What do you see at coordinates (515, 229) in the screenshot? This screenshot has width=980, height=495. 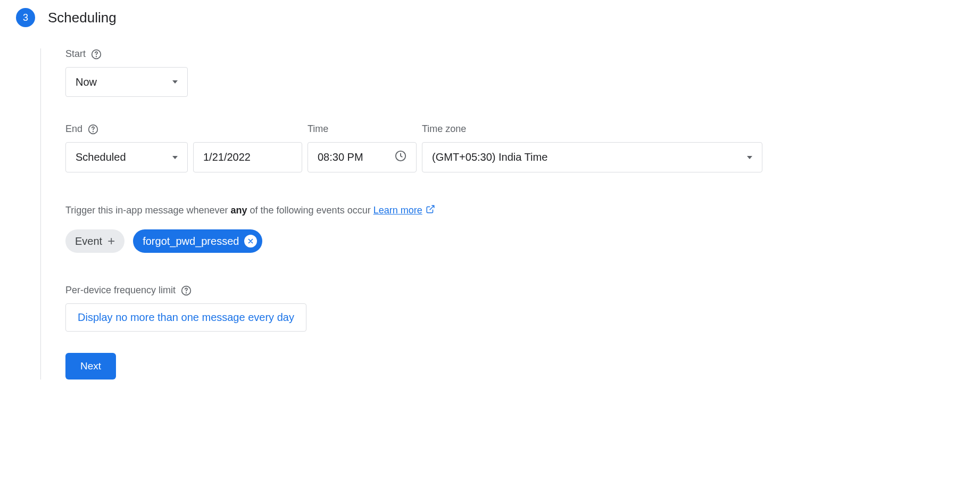 I see `trigger-section: Trigger this in-app message whenever any…` at bounding box center [515, 229].